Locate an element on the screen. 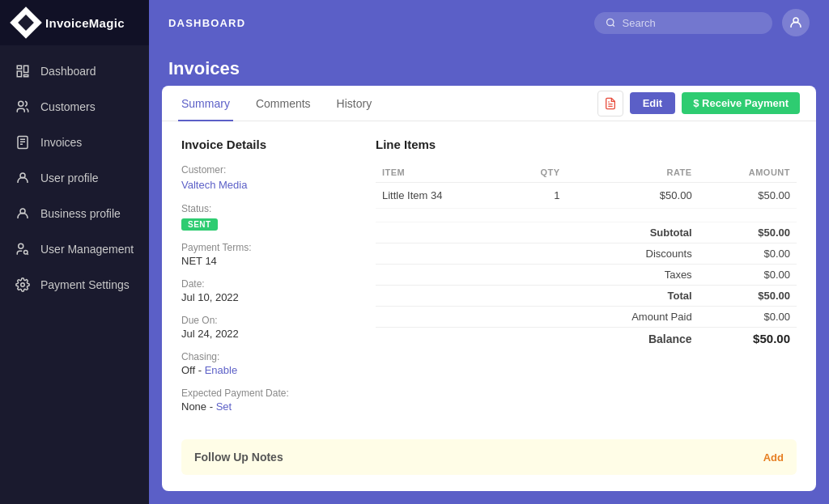  pdf-button is located at coordinates (610, 104).